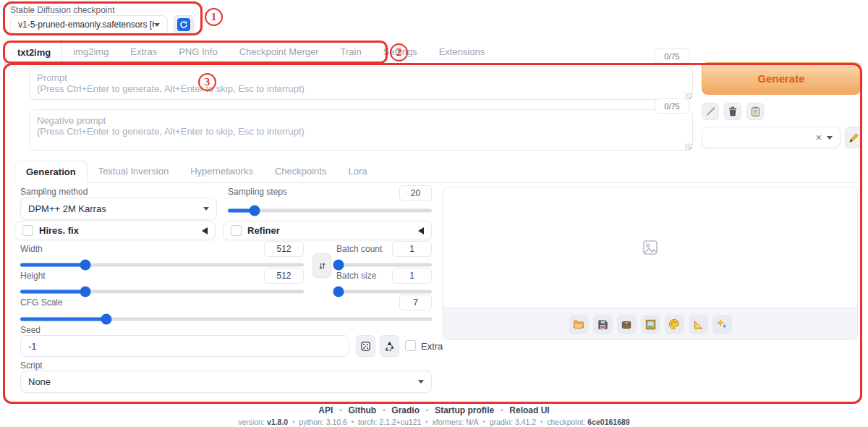  What do you see at coordinates (361, 130) in the screenshot?
I see `negative-prompt-input` at bounding box center [361, 130].